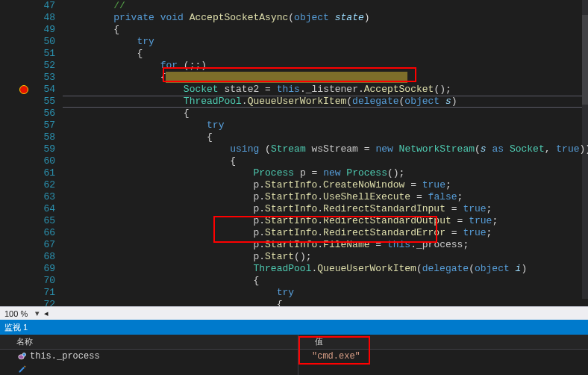  What do you see at coordinates (294, 313) in the screenshot?
I see `zoom-bar: 100 % ▾ ◂` at bounding box center [294, 313].